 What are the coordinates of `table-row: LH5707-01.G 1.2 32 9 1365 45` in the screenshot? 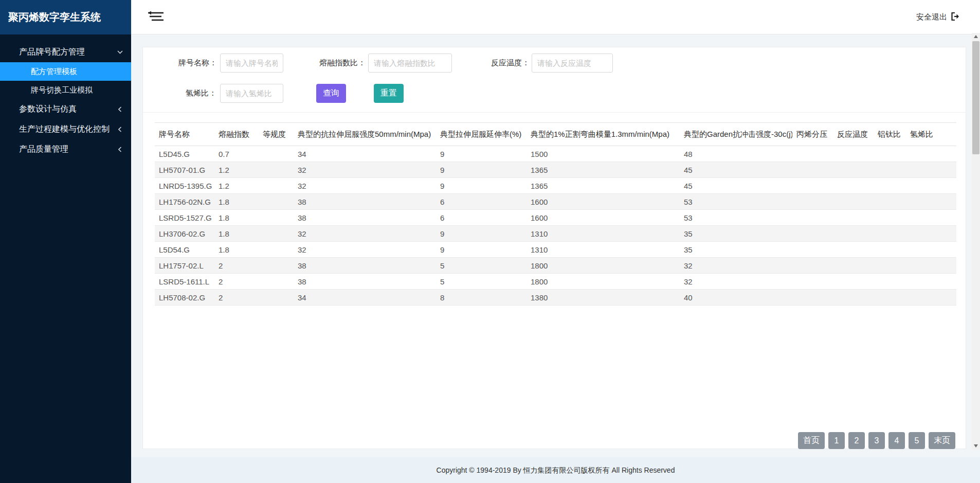 It's located at (555, 170).